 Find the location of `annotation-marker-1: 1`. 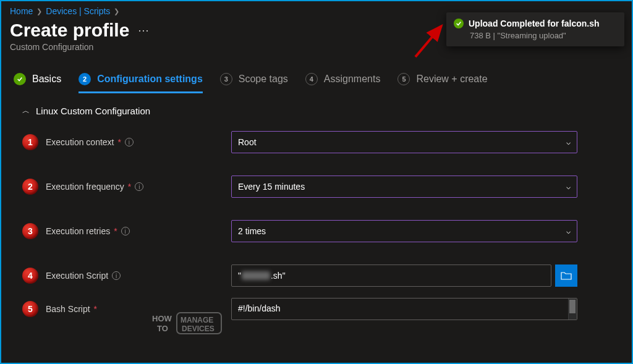

annotation-marker-1: 1 is located at coordinates (30, 142).